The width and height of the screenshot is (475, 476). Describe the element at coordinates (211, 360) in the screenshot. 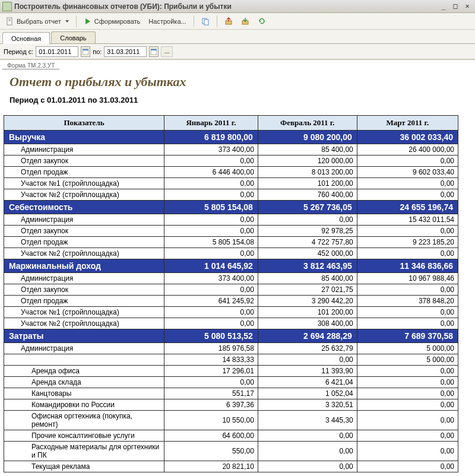

I see `cell-value: 14 833,33` at that location.